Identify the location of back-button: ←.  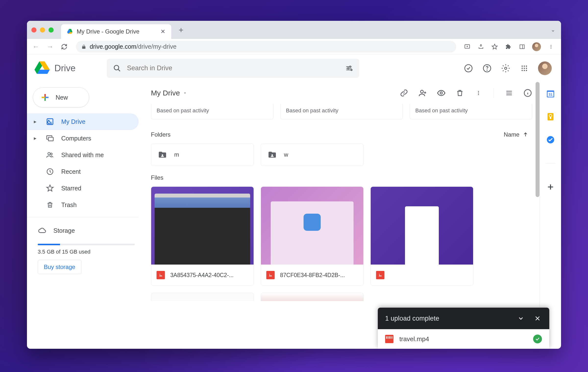
(36, 47).